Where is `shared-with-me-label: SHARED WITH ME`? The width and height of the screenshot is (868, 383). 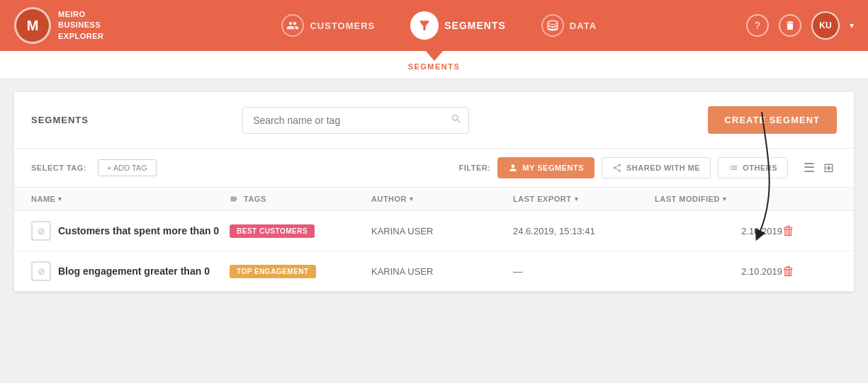 shared-with-me-label: SHARED WITH ME is located at coordinates (663, 168).